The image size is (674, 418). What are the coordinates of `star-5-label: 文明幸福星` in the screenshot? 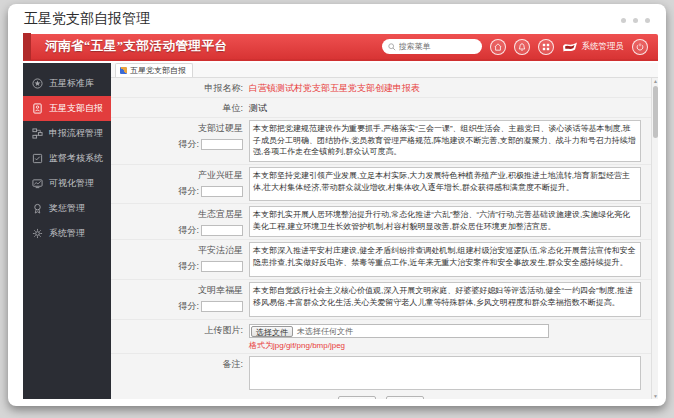 It's located at (177, 290).